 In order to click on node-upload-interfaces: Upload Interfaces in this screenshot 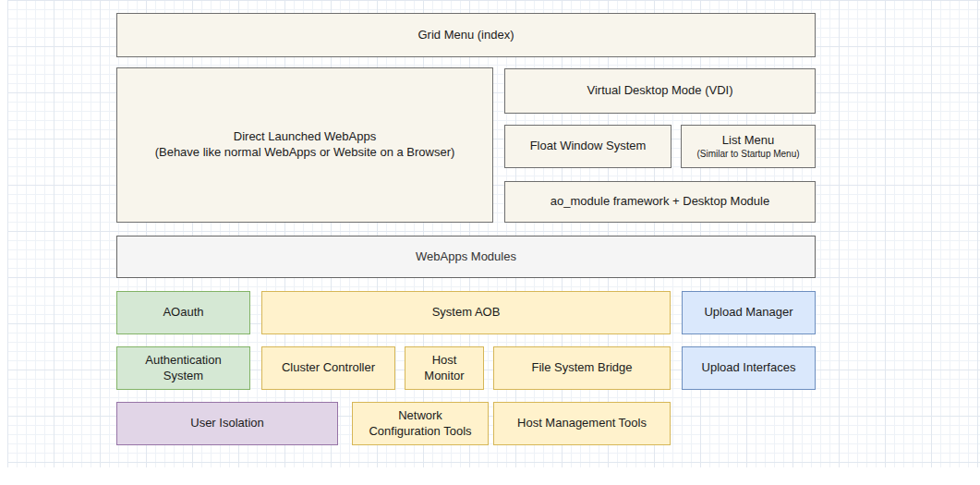, I will do `click(748, 368)`.